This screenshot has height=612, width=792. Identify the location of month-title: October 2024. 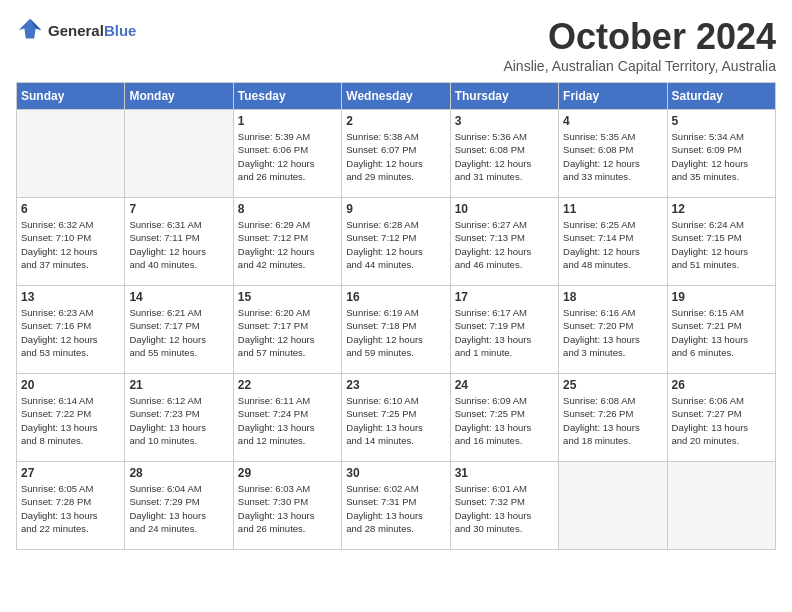
(640, 37).